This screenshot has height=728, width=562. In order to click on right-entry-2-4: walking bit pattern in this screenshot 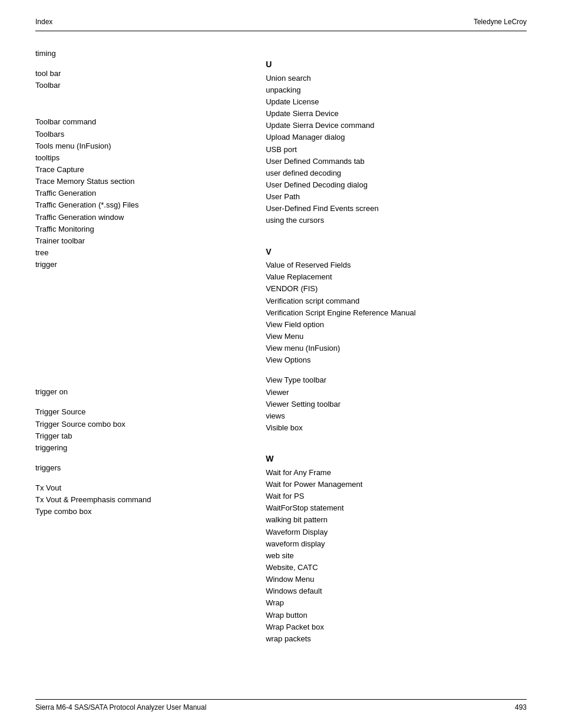, I will do `click(396, 520)`.